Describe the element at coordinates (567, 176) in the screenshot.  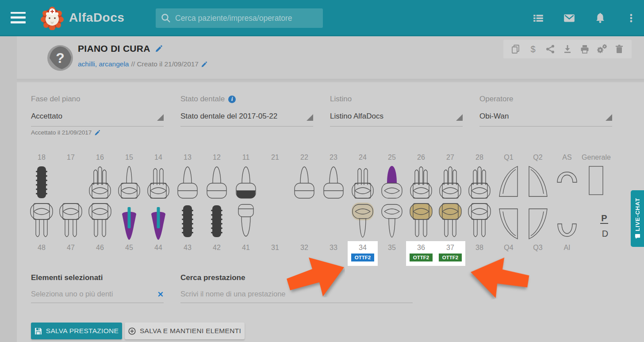
I see `tooth-AS: AS` at that location.